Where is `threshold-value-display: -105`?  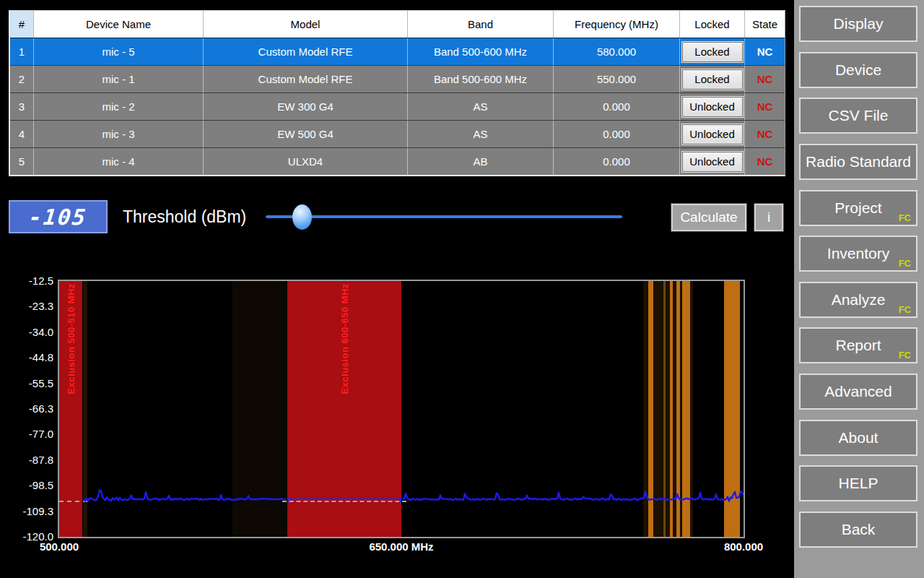
threshold-value-display: -105 is located at coordinates (58, 217).